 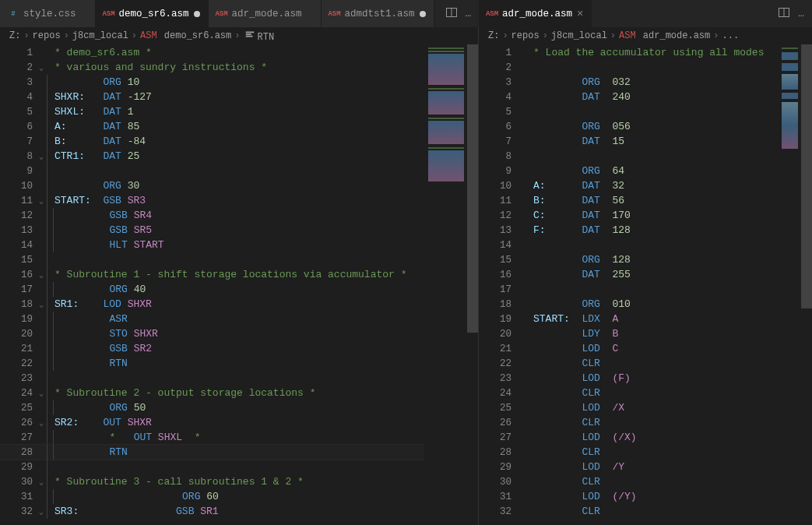 What do you see at coordinates (628, 333) in the screenshot?
I see `code-line: 20 LDY B` at bounding box center [628, 333].